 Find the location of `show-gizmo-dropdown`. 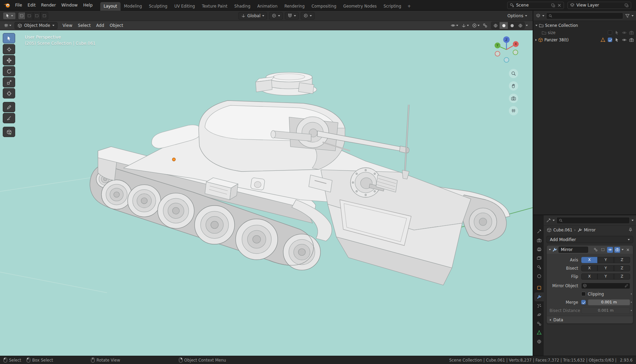

show-gizmo-dropdown is located at coordinates (465, 25).